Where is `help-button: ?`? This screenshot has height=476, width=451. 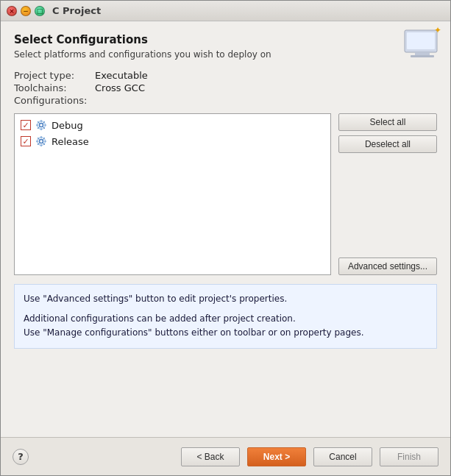
help-button: ? is located at coordinates (21, 457).